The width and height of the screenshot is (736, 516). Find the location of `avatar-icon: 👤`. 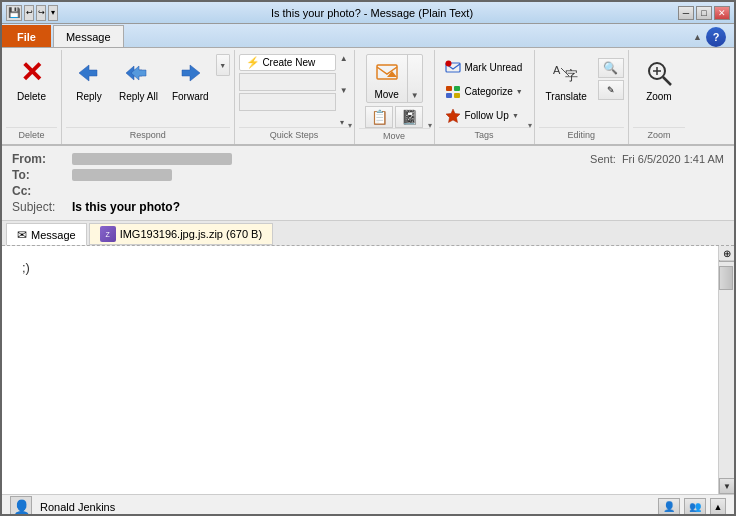

avatar-icon: 👤 is located at coordinates (22, 507).